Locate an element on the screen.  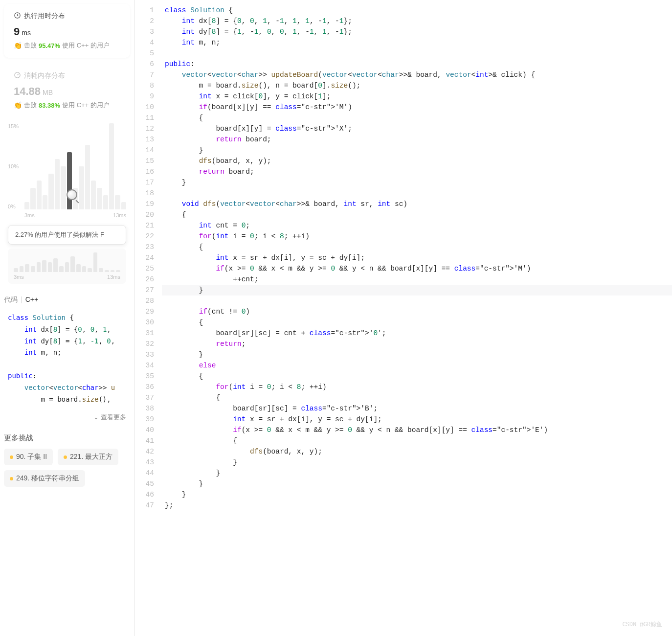
code-line: int m, n; is located at coordinates (417, 43).